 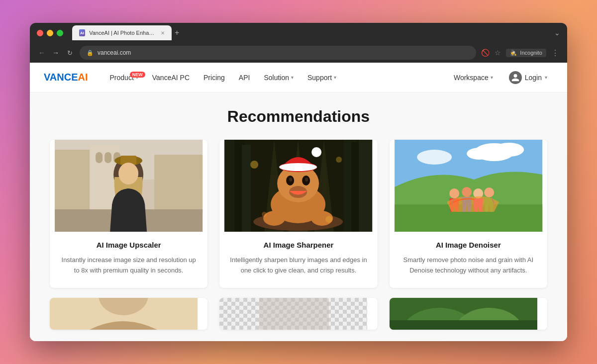 I want to click on close-button, so click(x=40, y=33).